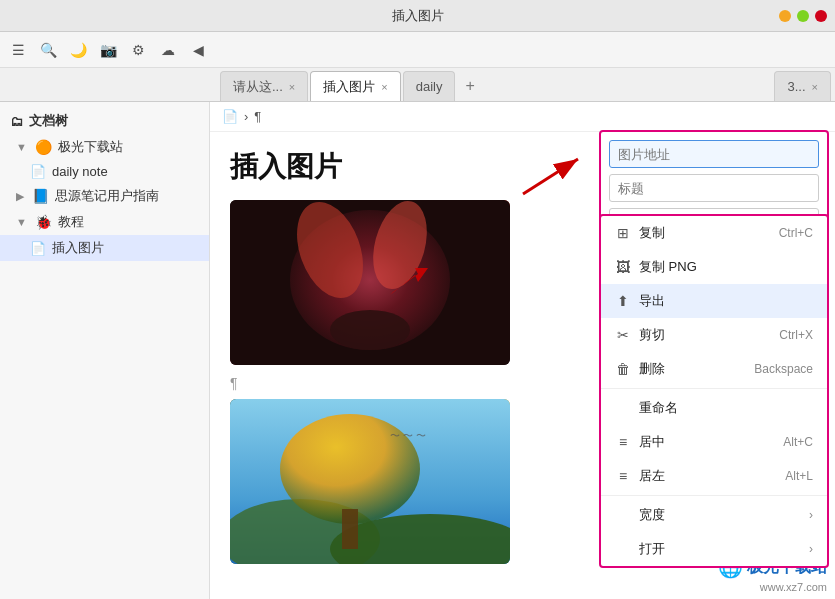  I want to click on tab-qingcong: 请从这... ×, so click(264, 86).